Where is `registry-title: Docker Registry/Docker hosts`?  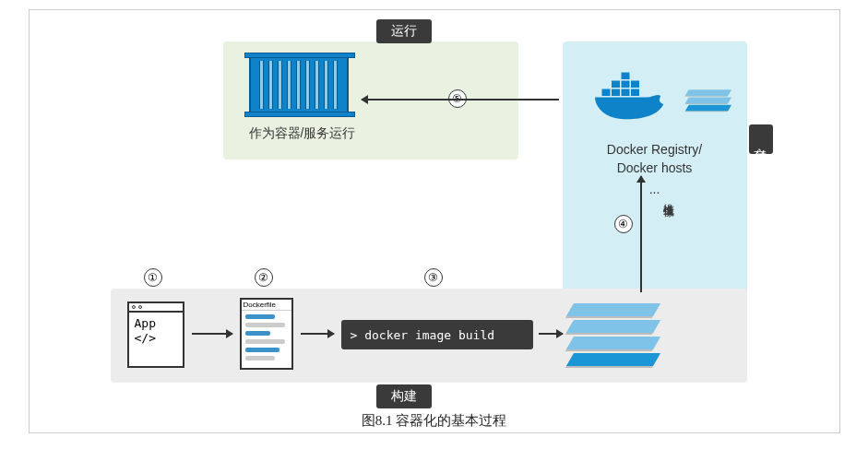 registry-title: Docker Registry/Docker hosts is located at coordinates (655, 159).